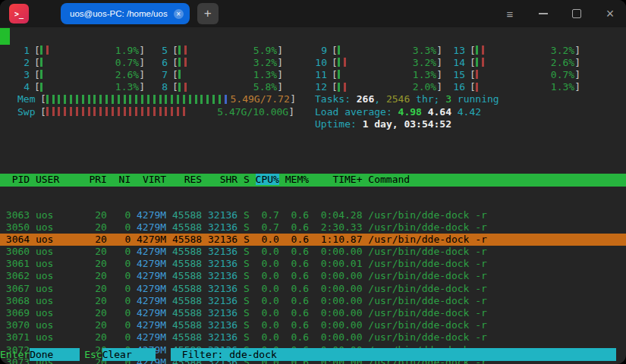 This screenshot has width=626, height=364. I want to click on maximize-icon, so click(577, 14).